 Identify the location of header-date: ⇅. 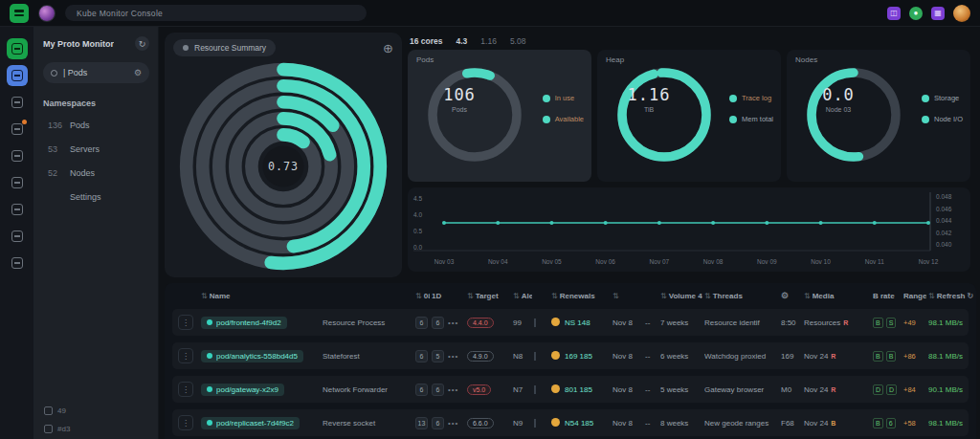
(628, 296).